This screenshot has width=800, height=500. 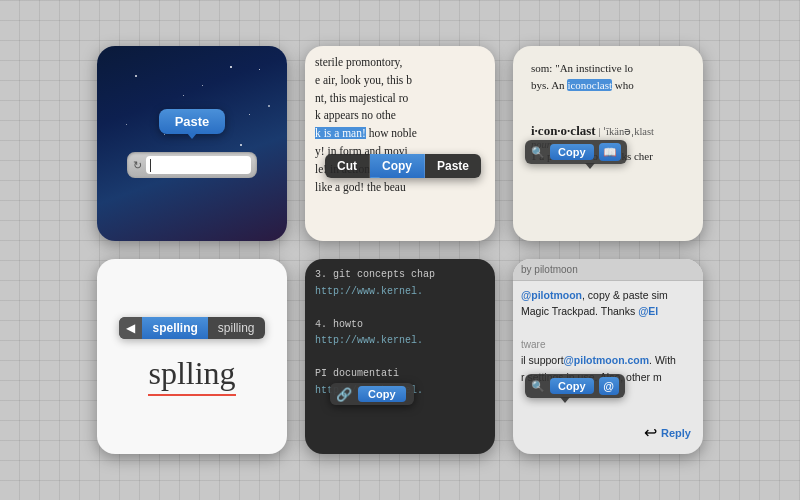 What do you see at coordinates (552, 295) in the screenshot?
I see `mention-1: @pilotmoon` at bounding box center [552, 295].